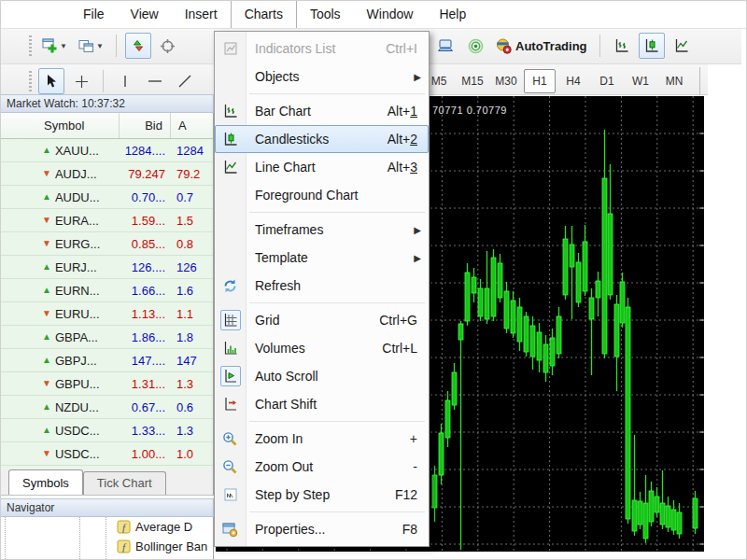 Image resolution: width=747 pixels, height=560 pixels. What do you see at coordinates (317, 167) in the screenshot?
I see `menu-item-label: Line Chart` at bounding box center [317, 167].